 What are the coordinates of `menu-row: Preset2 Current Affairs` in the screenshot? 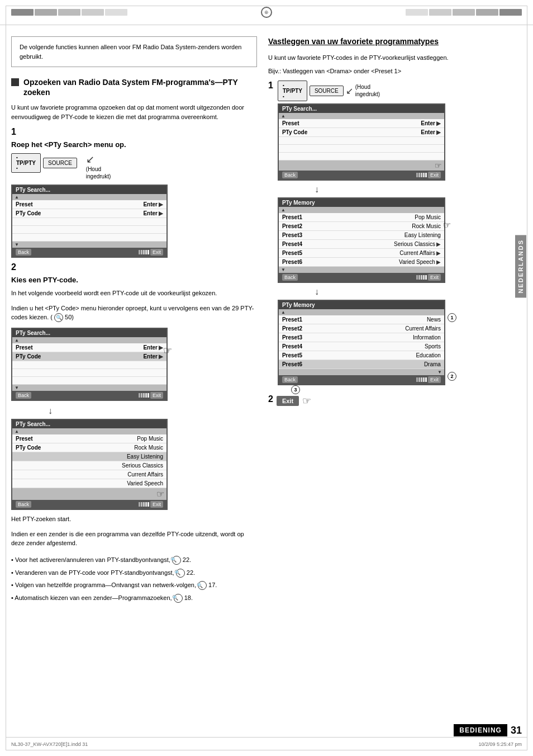 It's located at (361, 329).